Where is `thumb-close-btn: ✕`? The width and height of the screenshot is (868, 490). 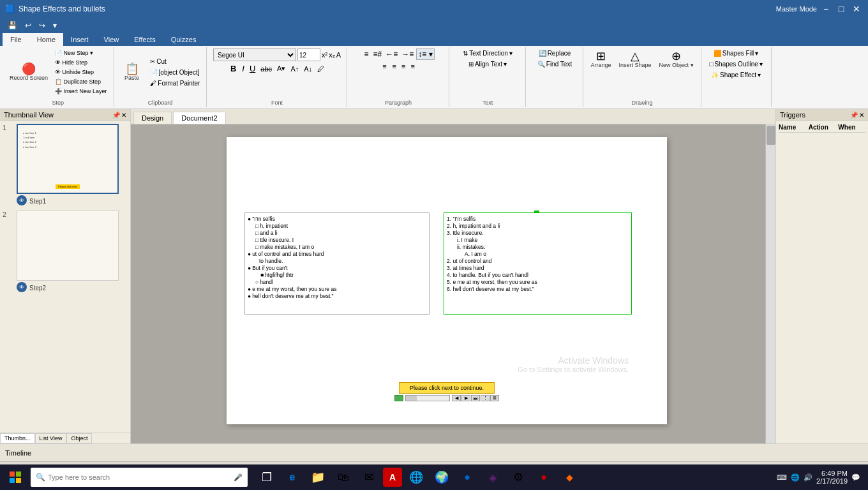 thumb-close-btn: ✕ is located at coordinates (124, 115).